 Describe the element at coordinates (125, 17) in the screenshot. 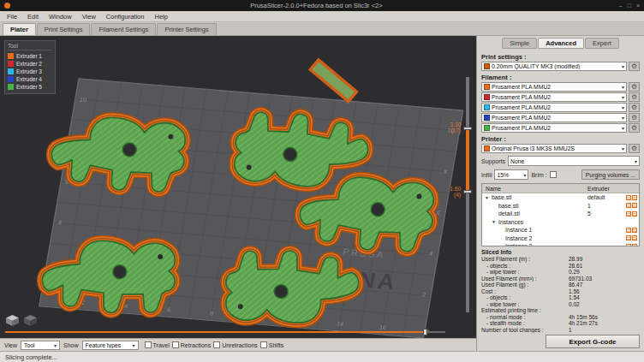

I see `menu-configuration: Configuration` at that location.